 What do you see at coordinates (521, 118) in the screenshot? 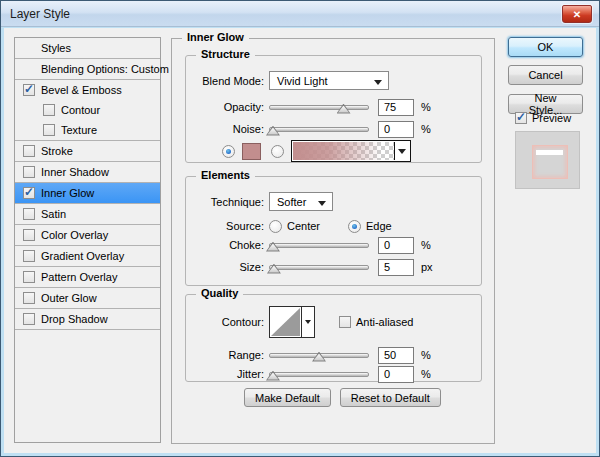
I see `preview-checkbox: ✓` at bounding box center [521, 118].